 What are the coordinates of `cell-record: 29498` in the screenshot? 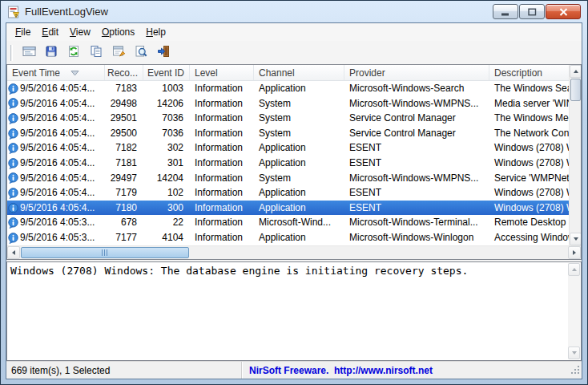 It's located at (124, 104).